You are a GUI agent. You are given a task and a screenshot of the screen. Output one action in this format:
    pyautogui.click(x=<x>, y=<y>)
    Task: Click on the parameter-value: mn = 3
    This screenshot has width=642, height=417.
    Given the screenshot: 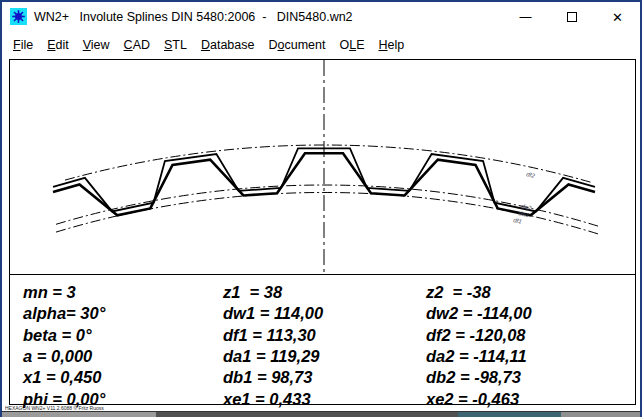 What is the action you would take?
    pyautogui.click(x=50, y=292)
    